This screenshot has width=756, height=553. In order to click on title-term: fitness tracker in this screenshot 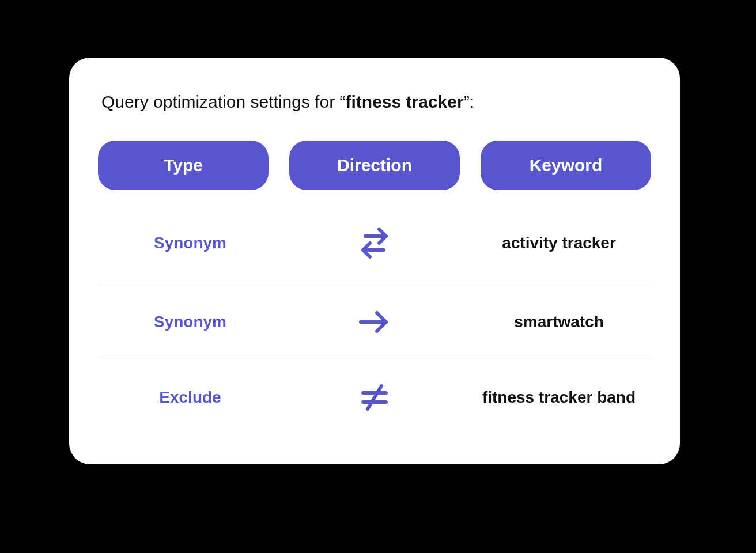, I will do `click(405, 101)`.